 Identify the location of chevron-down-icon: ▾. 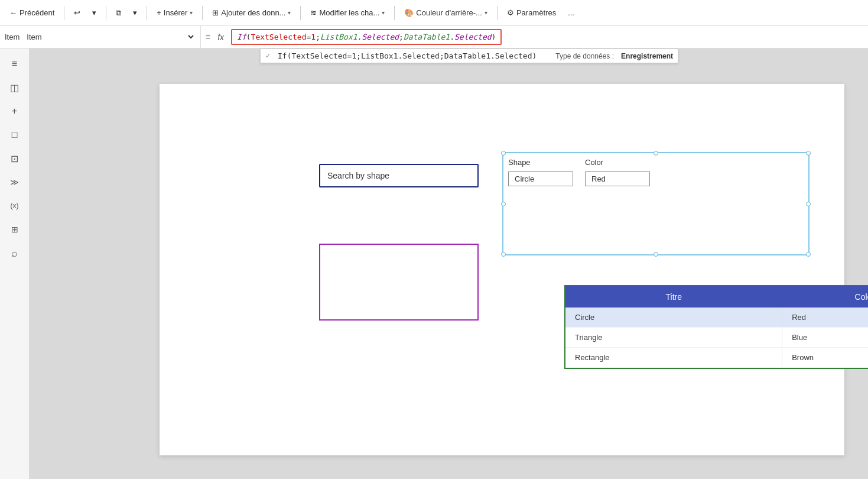
(95, 13).